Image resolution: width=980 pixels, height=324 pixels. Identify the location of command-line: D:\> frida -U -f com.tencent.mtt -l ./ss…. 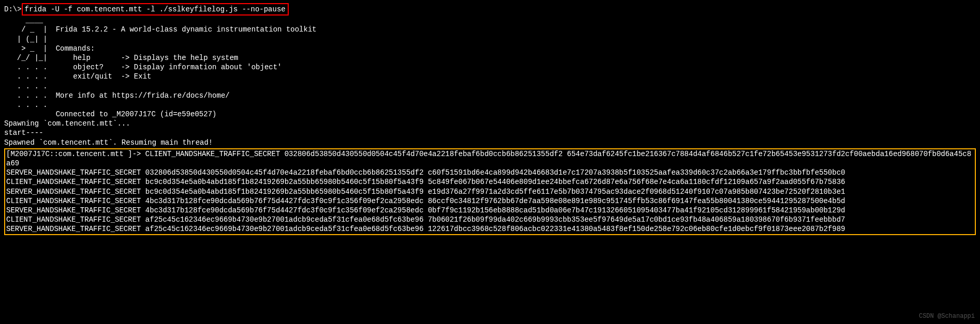
(490, 9).